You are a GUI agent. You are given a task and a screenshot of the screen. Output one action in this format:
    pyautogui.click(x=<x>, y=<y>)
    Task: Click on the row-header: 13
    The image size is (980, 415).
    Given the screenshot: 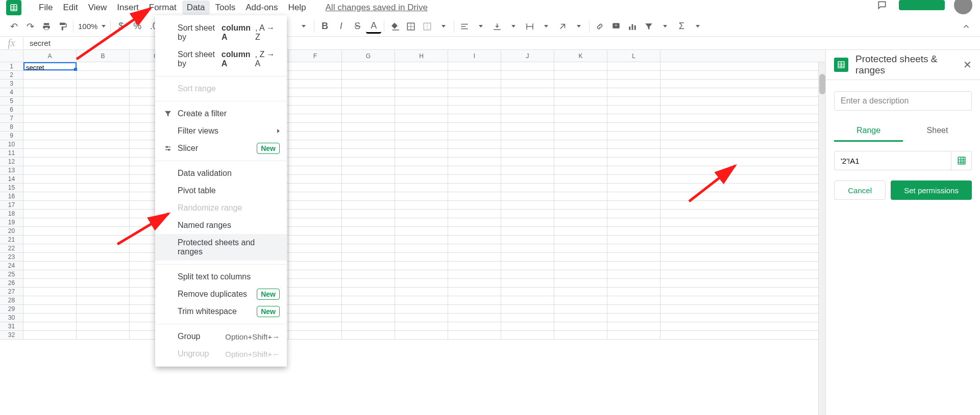 What is the action you would take?
    pyautogui.click(x=12, y=170)
    